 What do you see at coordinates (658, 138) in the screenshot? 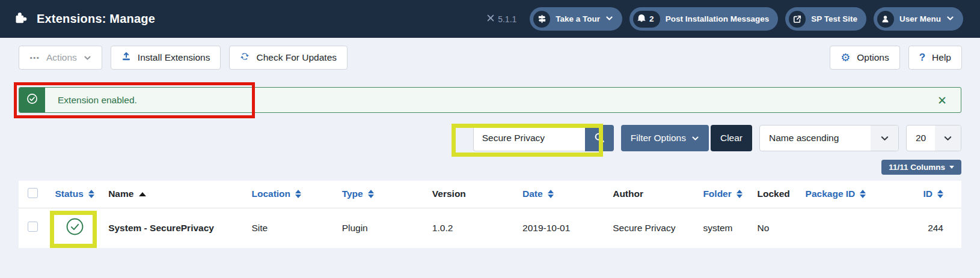
I see `filter-options-label: Filter Options` at bounding box center [658, 138].